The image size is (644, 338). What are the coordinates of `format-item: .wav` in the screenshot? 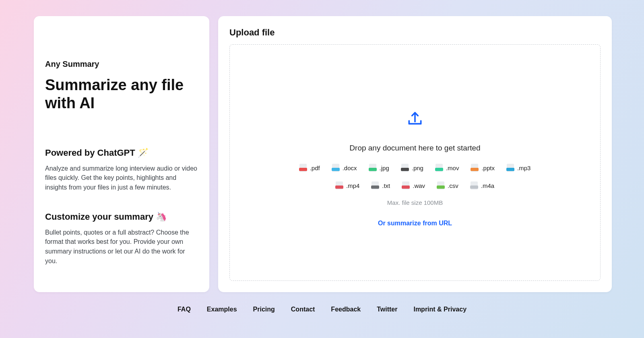 It's located at (414, 185).